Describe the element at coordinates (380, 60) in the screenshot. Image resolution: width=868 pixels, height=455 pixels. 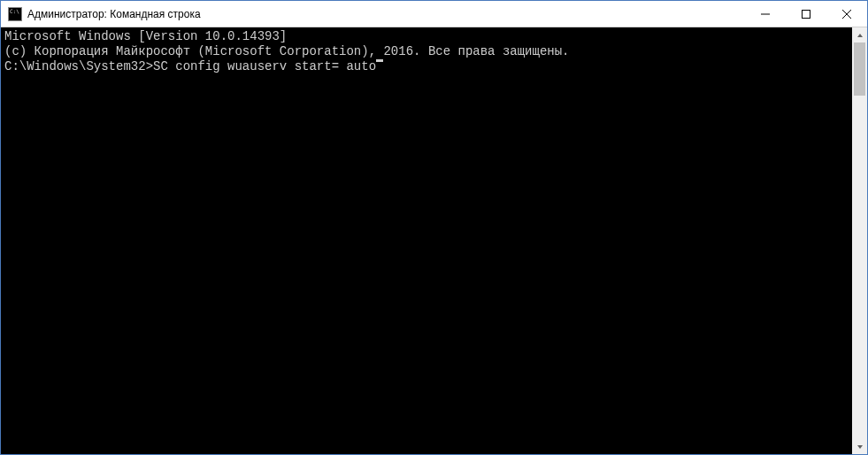
I see `cursor` at that location.